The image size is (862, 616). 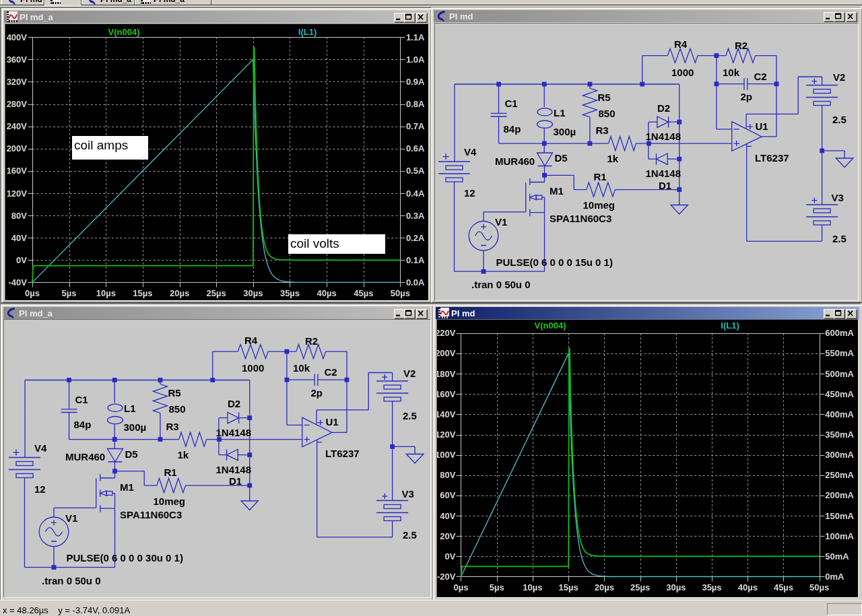 What do you see at coordinates (447, 536) in the screenshot?
I see `svg-text: 20V` at bounding box center [447, 536].